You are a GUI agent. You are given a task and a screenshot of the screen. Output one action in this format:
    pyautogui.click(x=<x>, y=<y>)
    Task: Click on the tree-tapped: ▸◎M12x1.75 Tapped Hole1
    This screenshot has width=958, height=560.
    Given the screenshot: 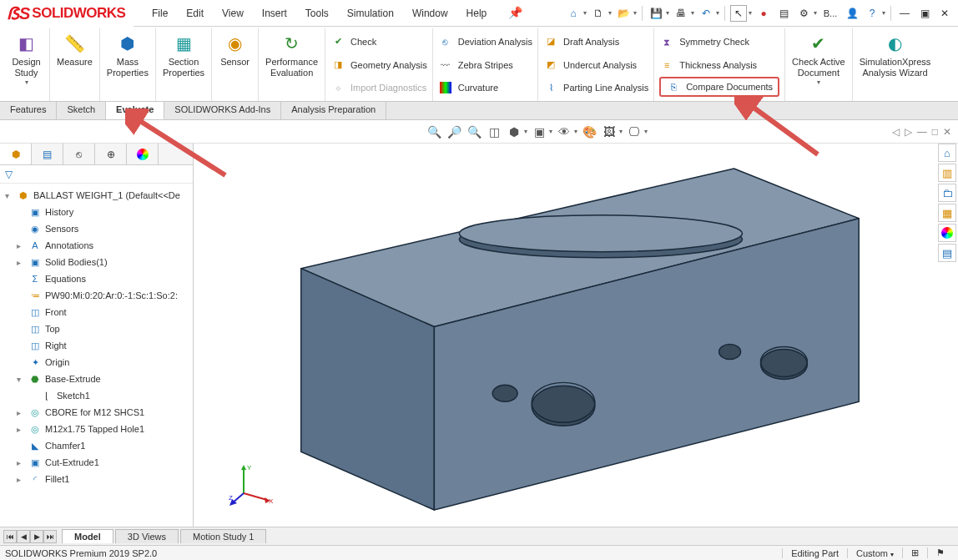 What is the action you would take?
    pyautogui.click(x=98, y=429)
    